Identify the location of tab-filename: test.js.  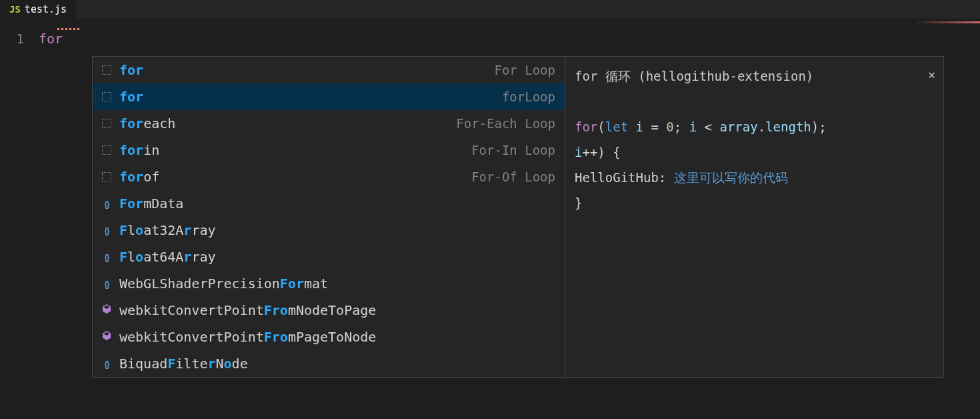
(45, 9).